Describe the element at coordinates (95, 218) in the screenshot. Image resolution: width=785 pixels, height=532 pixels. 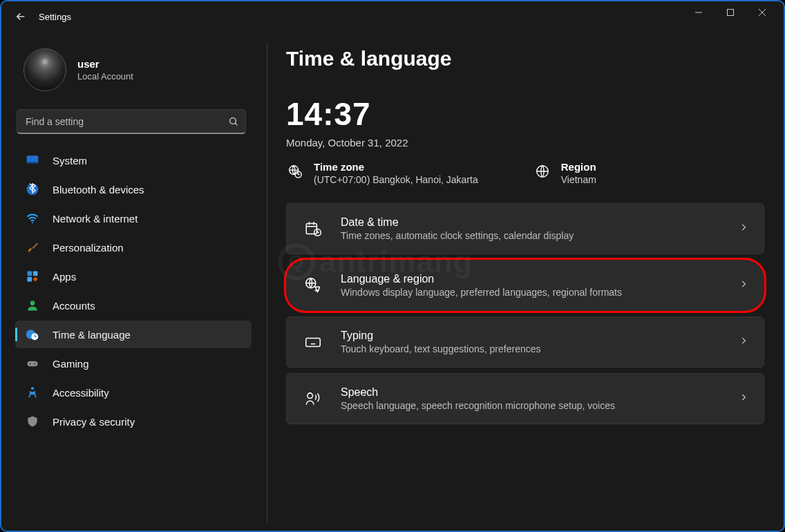
I see `sidebar-item-label: Network & internet` at that location.